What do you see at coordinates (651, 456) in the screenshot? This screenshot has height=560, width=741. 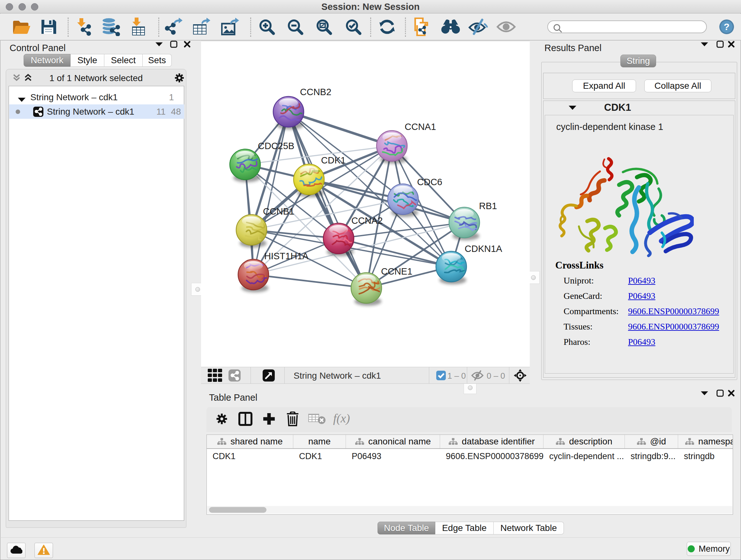 I see `table-cell: stringdb:9...` at bounding box center [651, 456].